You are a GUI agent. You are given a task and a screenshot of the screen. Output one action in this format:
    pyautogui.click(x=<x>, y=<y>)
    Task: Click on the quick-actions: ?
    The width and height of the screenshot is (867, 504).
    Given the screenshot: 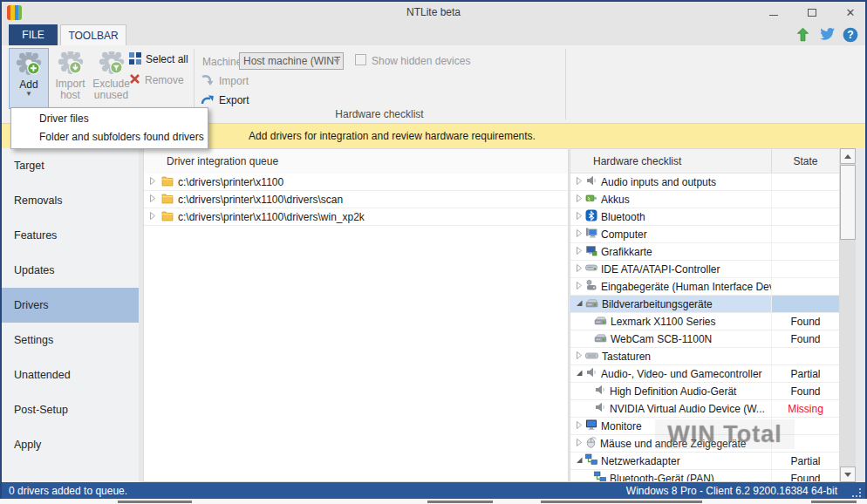 What is the action you would take?
    pyautogui.click(x=827, y=35)
    